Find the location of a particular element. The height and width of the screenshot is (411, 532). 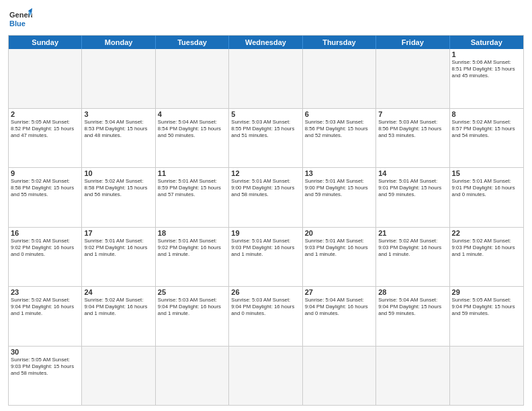

day-number: 9 is located at coordinates (45, 173).